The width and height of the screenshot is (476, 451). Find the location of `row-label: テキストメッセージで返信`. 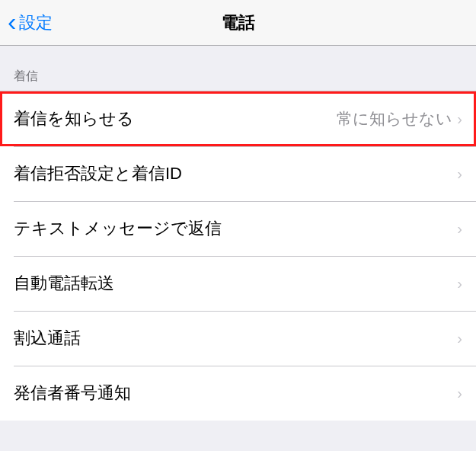

row-label: テキストメッセージで返信 is located at coordinates (235, 229).